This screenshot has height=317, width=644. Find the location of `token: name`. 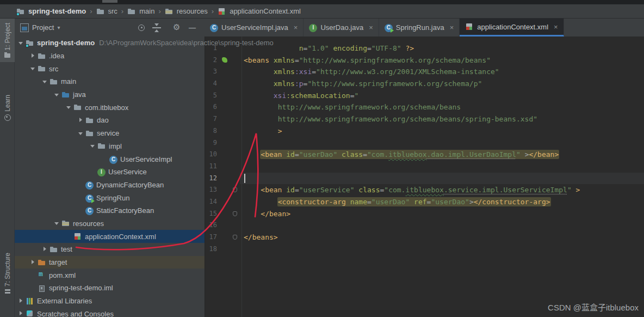

token: name is located at coordinates (359, 202).